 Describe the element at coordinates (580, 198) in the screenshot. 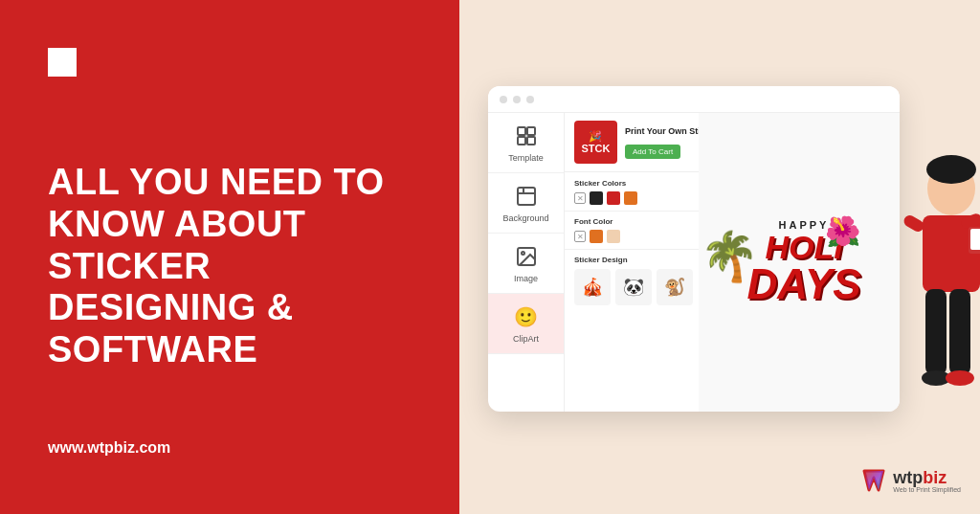

I see `close-icon: ✕` at that location.